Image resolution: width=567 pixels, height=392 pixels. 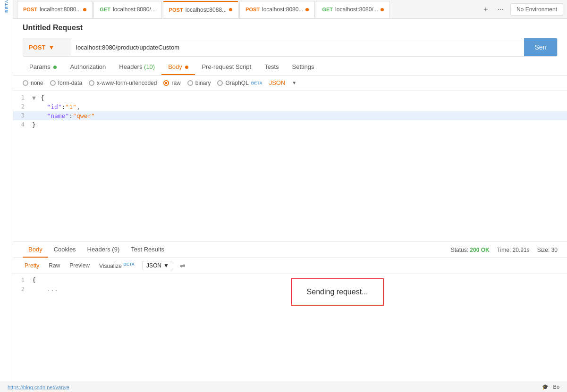 I want to click on code-line-2: 2 "id":"1",, so click(x=290, y=107).